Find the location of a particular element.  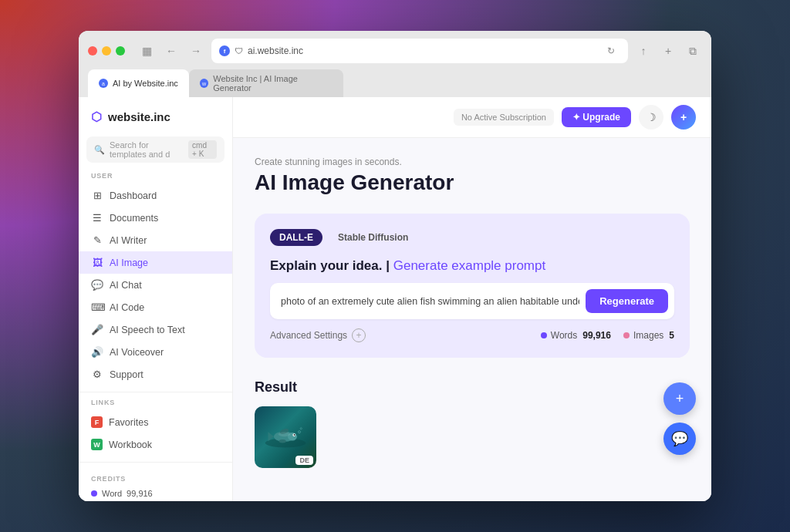

browser-tabs: a AI by Website.inc w Website Inc | AI I… is located at coordinates (395, 83).